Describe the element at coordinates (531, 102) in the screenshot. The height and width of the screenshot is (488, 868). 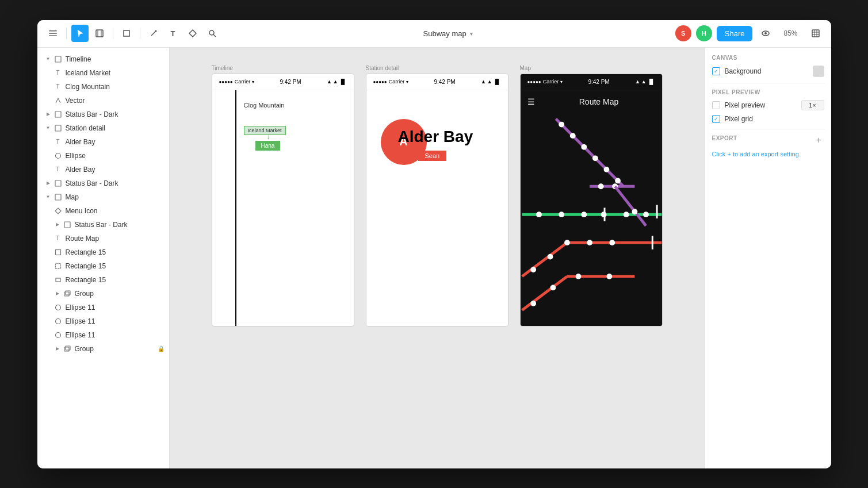
I see `map-menu-icon: ☰` at that location.